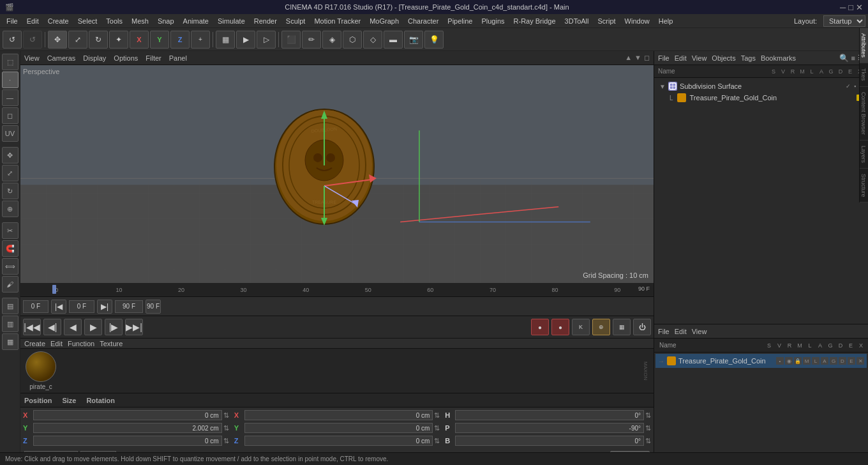  Describe the element at coordinates (339, 415) in the screenshot. I see `size-x-input` at that location.